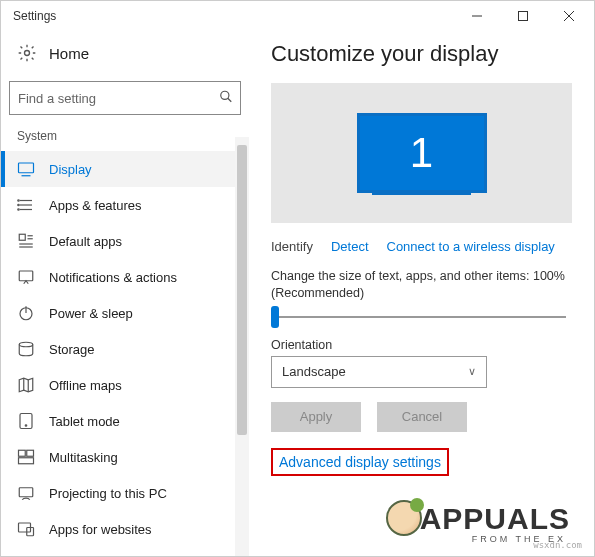  I want to click on map-icon, so click(26, 385).